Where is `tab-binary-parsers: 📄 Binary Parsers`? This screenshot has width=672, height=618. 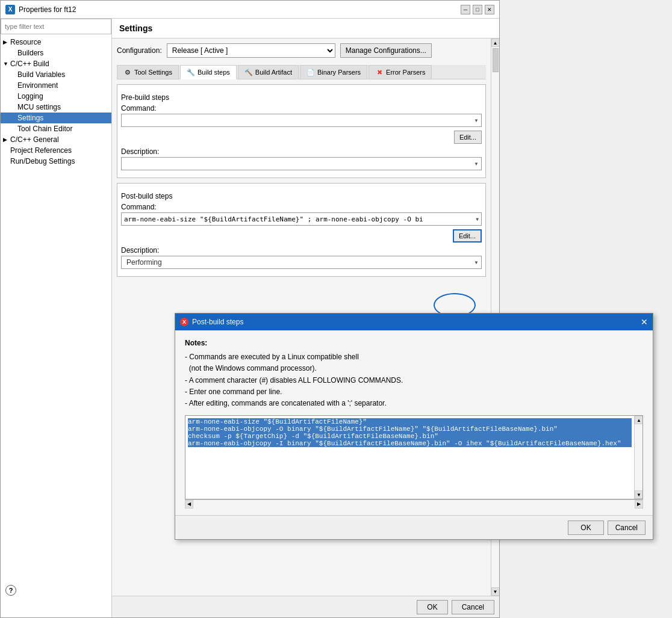 tab-binary-parsers: 📄 Binary Parsers is located at coordinates (334, 72).